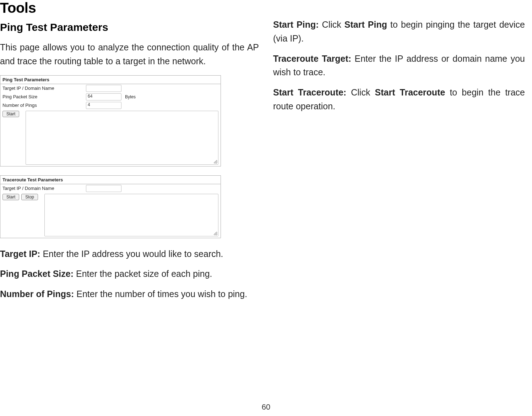  What do you see at coordinates (131, 215) in the screenshot?
I see `traceroute-output-textarea` at bounding box center [131, 215].